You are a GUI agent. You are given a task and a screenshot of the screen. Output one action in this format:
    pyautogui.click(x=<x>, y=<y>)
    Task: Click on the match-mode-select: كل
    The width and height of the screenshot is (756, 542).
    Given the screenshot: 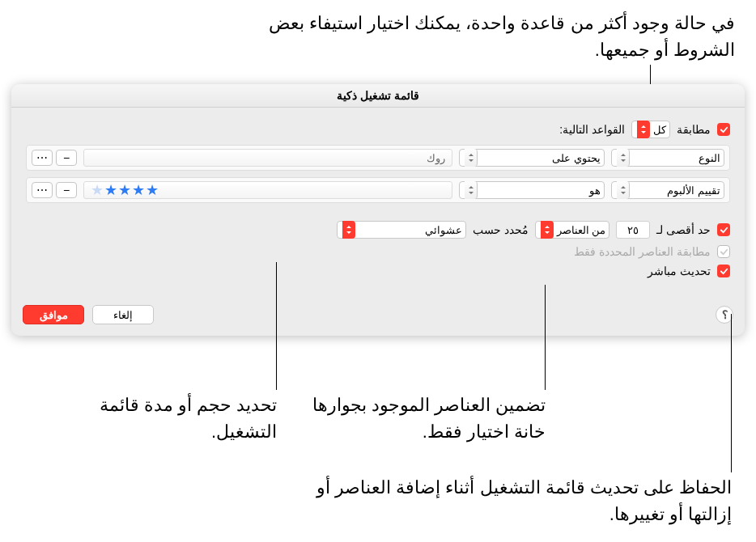 What is the action you would take?
    pyautogui.click(x=651, y=129)
    